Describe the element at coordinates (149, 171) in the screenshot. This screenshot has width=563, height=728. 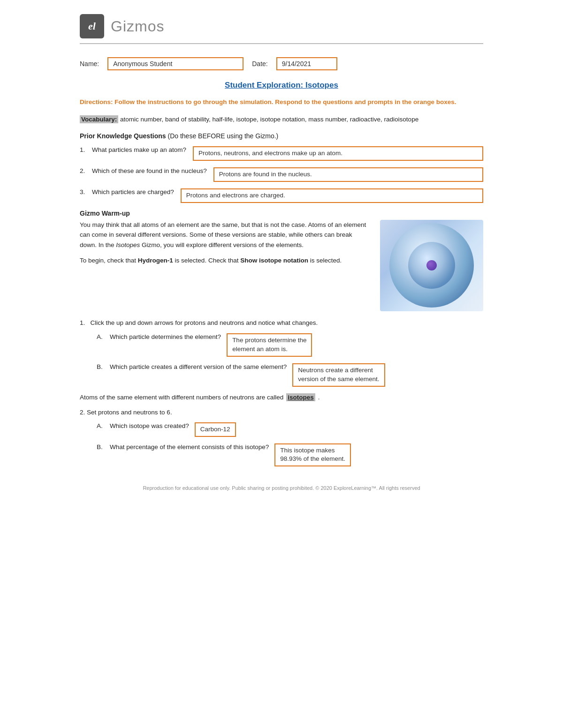
I see `q2-text: Which of these are found in the nucleus?` at that location.